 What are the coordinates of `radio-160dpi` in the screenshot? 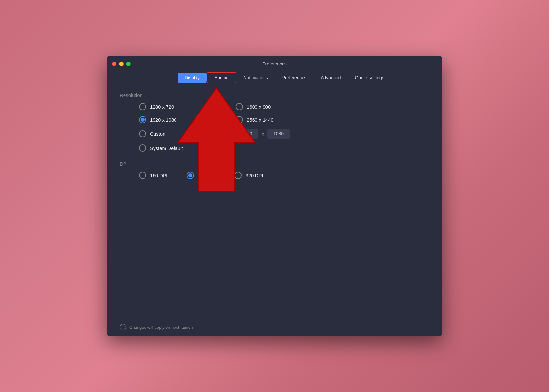 It's located at (143, 175).